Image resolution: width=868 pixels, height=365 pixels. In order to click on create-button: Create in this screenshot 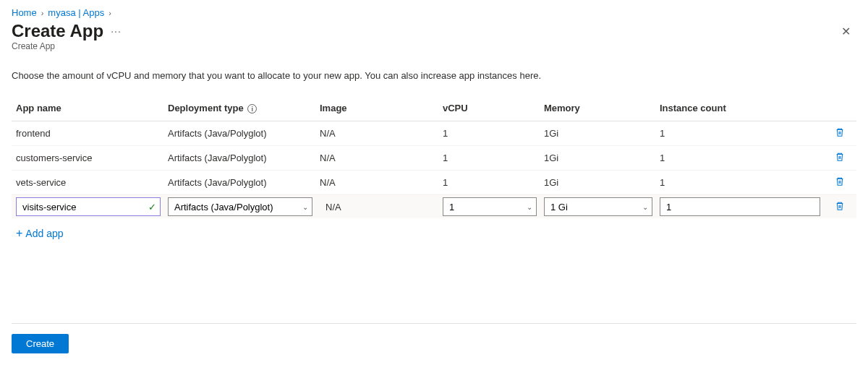, I will do `click(41, 344)`.